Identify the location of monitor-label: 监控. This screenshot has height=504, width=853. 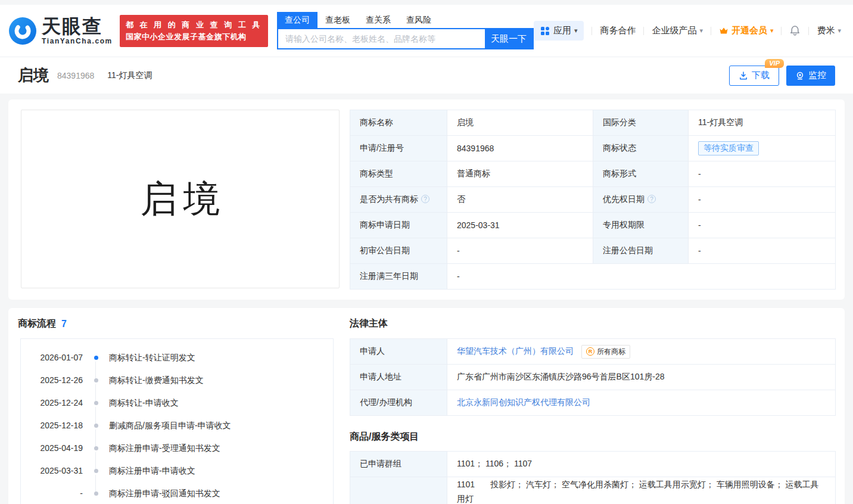
(817, 75).